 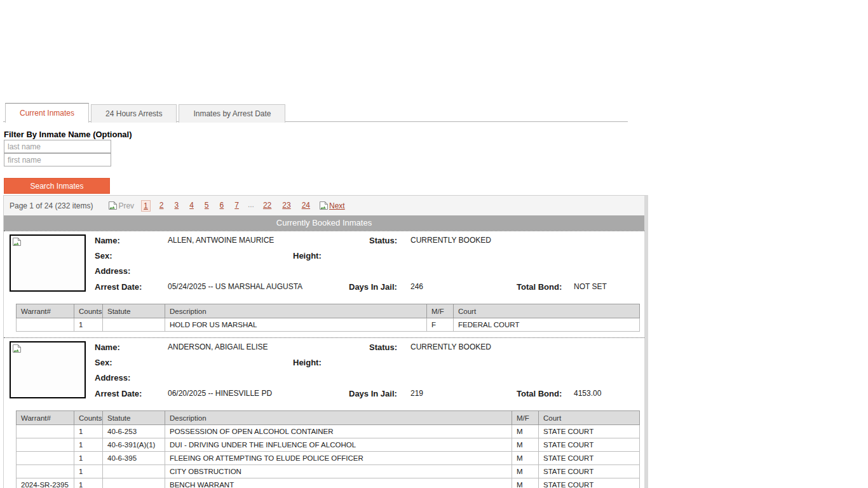 I want to click on arrest-date-value: 06/20/2025 -- HINESVILLE PD, so click(x=220, y=393).